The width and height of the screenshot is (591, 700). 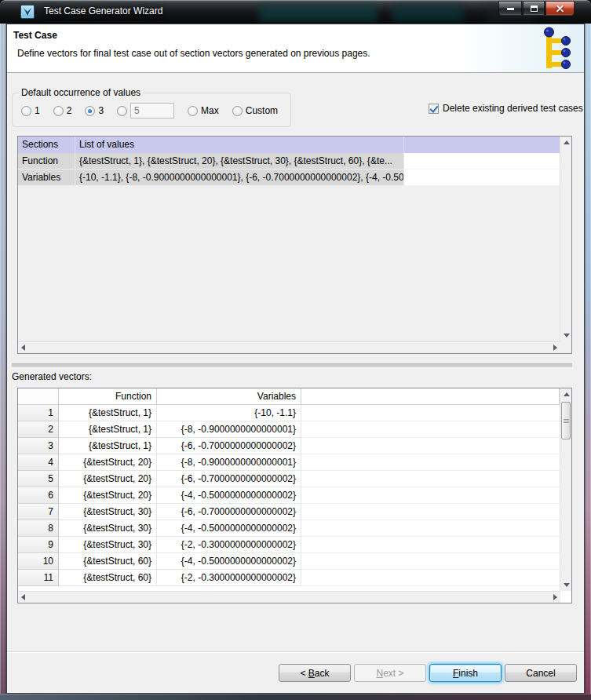 I want to click on wizard-buttons: < Back Next > Finish Cancel, so click(x=428, y=673).